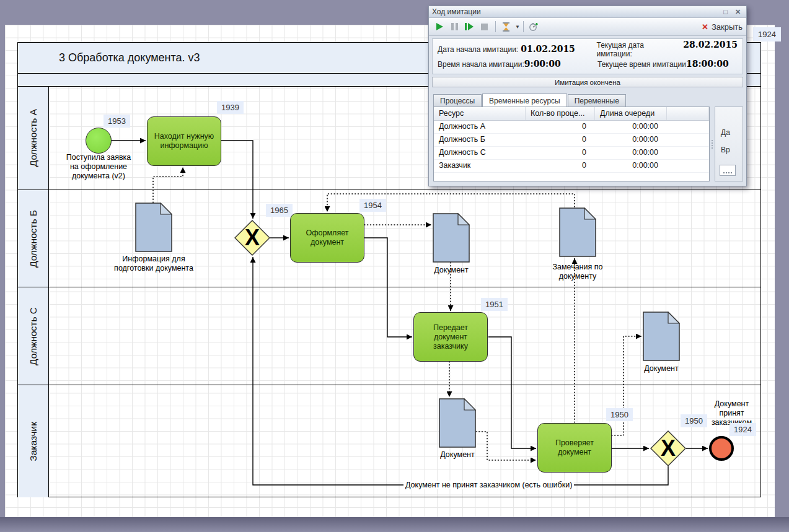 This screenshot has width=789, height=532. Describe the element at coordinates (571, 114) in the screenshot. I see `resource-table-header: Ресурс Кол-во проце... Длина очереди` at that location.